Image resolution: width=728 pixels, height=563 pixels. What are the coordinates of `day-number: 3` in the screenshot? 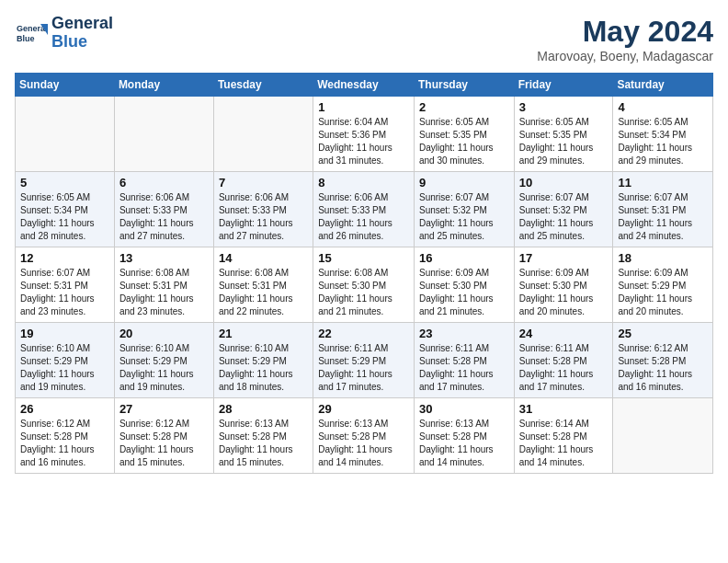 It's located at (564, 107).